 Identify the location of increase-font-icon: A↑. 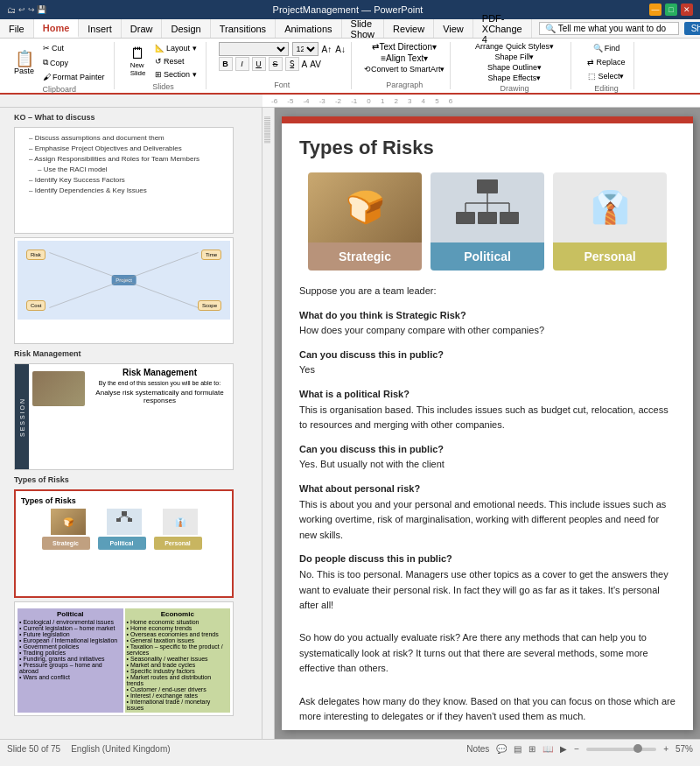
(327, 49).